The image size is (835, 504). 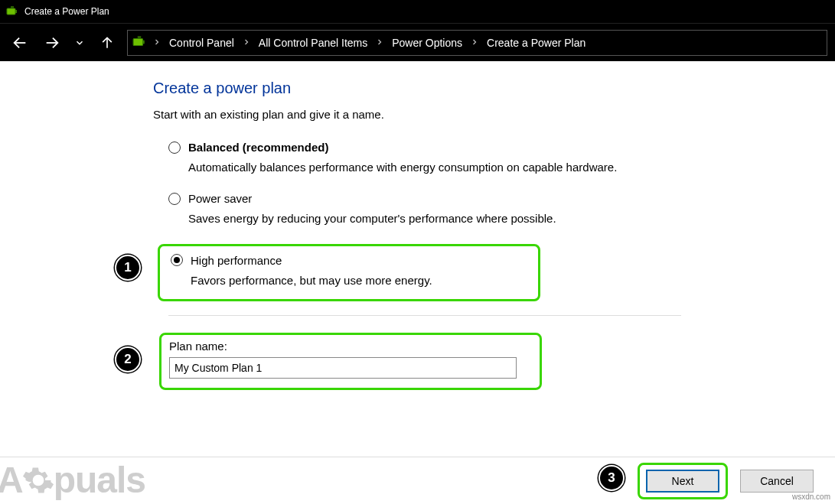 What do you see at coordinates (175, 199) in the screenshot?
I see `radio-power-saver` at bounding box center [175, 199].